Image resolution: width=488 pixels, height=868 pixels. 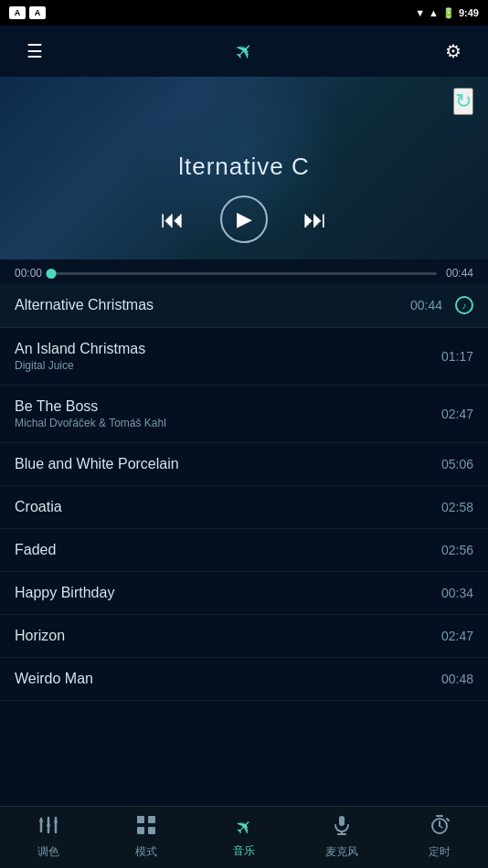 I want to click on track-duration: 00:44, so click(x=426, y=305).